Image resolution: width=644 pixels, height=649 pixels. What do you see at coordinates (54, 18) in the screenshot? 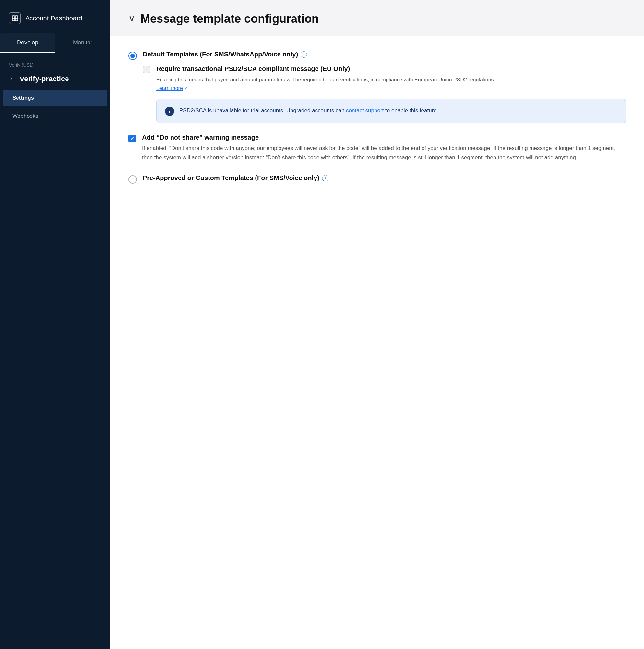
I see `sidebar-title: Account Dashboard` at bounding box center [54, 18].